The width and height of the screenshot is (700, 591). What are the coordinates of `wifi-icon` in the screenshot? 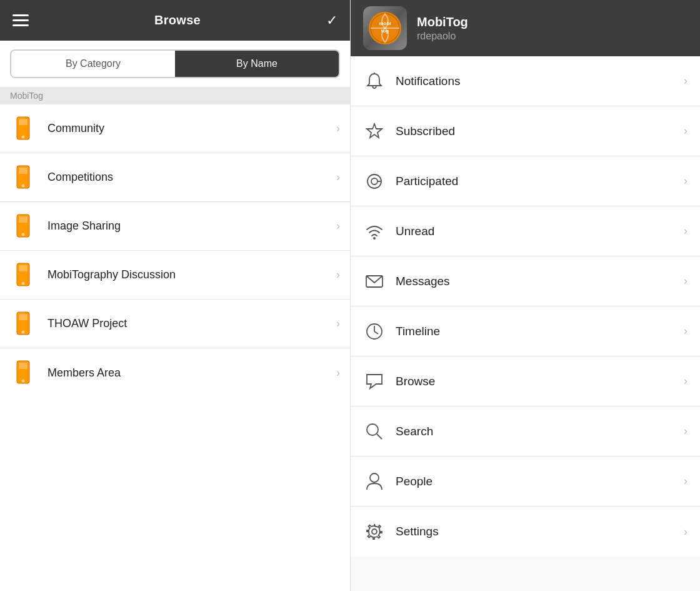 It's located at (374, 231).